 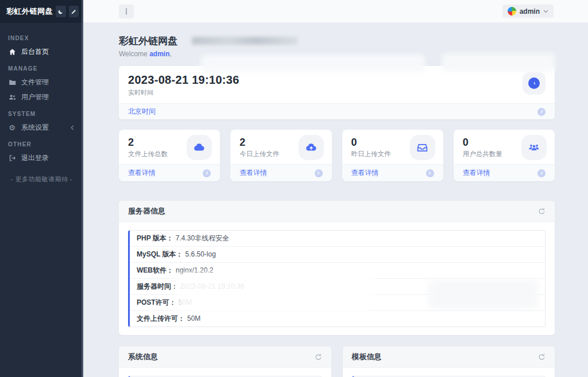 What do you see at coordinates (30, 11) in the screenshot?
I see `app-title: 彩虹外链网盘` at bounding box center [30, 11].